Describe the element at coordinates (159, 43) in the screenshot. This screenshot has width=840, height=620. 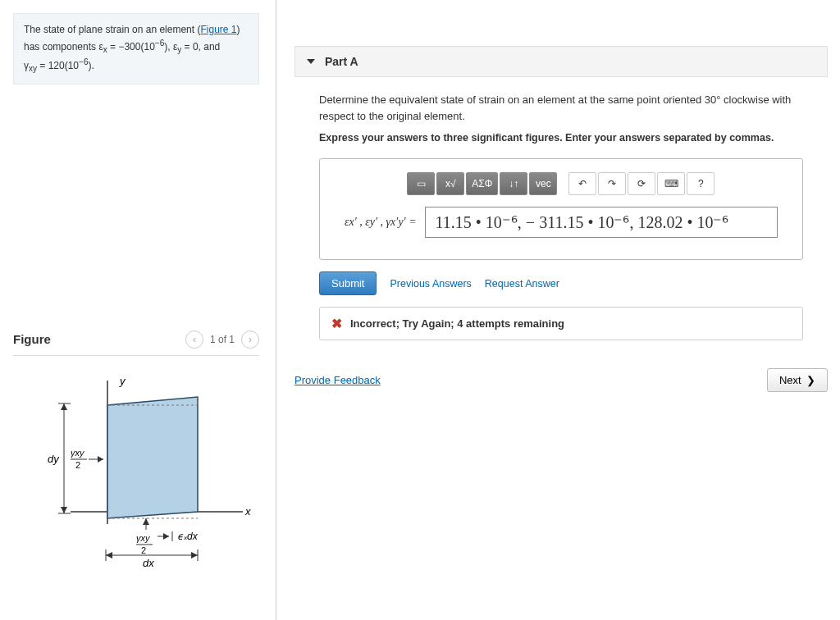
I see `exp1: −6` at that location.